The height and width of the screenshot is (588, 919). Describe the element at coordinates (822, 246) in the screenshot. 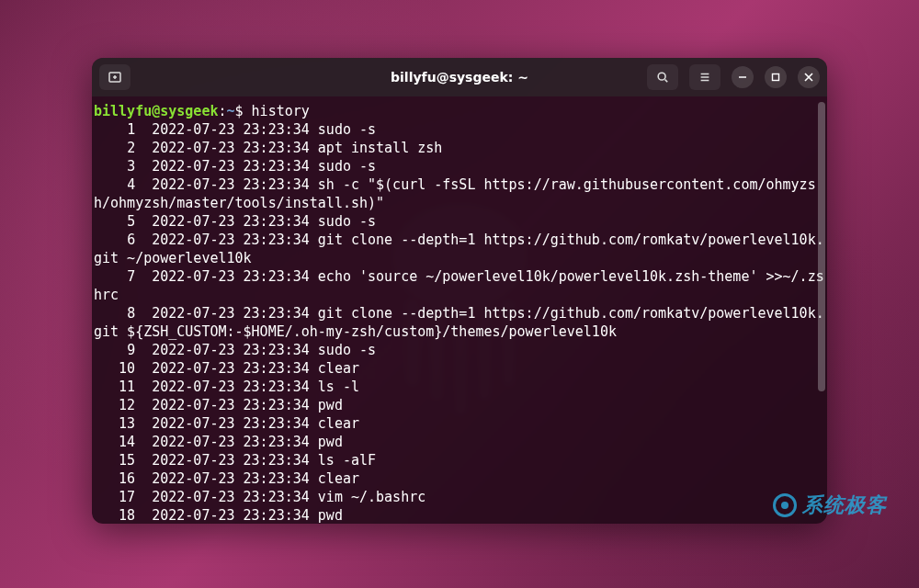

I see `scrollbar-thumb` at that location.